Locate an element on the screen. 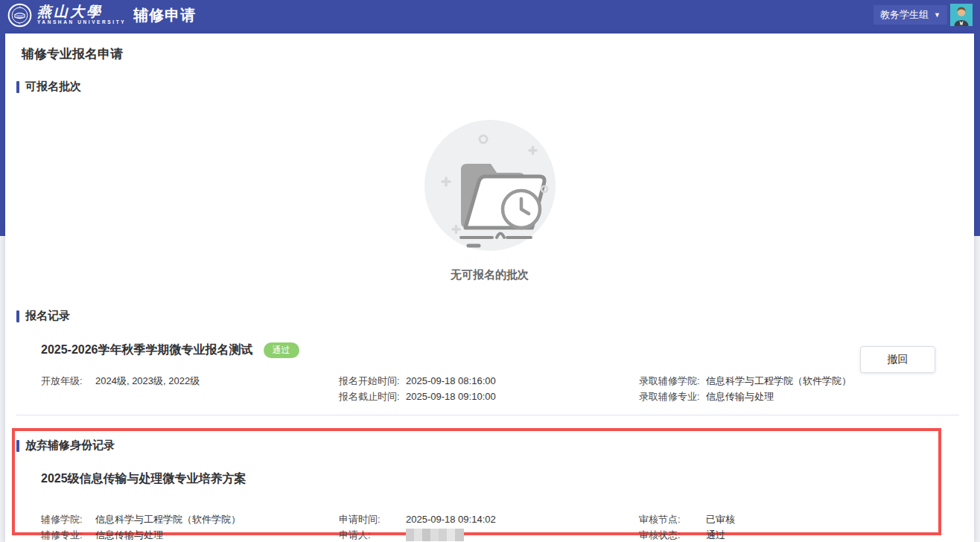  section-waiver-title: 放弃辅修身份记录 is located at coordinates (70, 445).